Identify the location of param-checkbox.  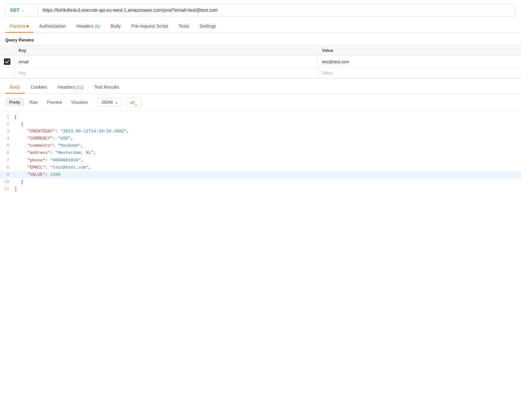
(7, 62).